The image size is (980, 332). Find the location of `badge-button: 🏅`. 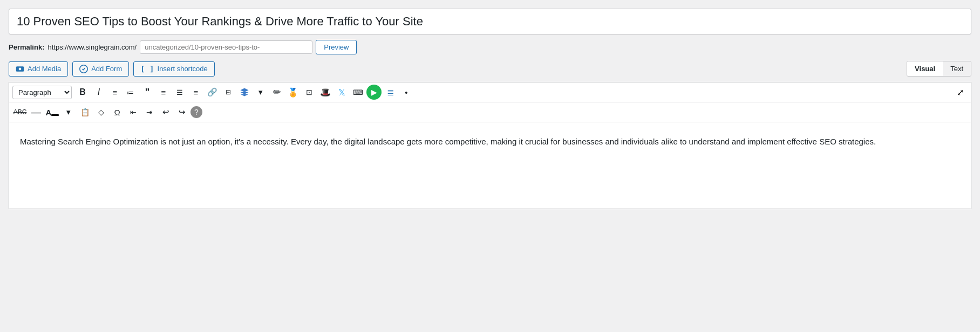

badge-button: 🏅 is located at coordinates (293, 92).